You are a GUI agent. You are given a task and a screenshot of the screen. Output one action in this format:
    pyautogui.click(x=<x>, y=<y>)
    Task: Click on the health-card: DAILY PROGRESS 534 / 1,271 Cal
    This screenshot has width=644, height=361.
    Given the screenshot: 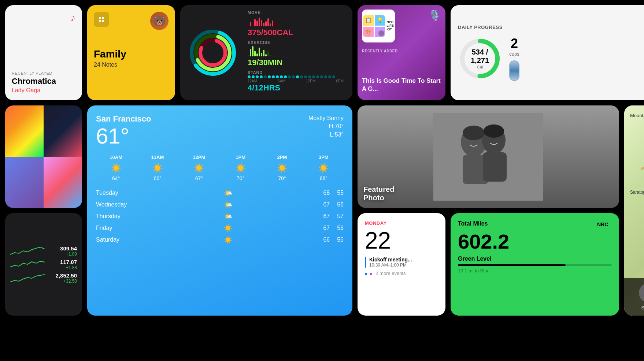 What is the action you would take?
    pyautogui.click(x=547, y=53)
    